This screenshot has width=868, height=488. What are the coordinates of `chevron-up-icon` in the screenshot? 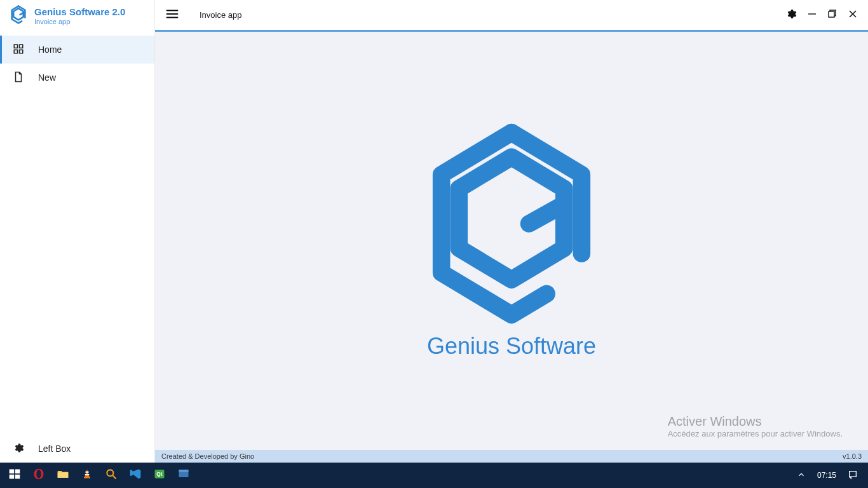 It's located at (801, 475).